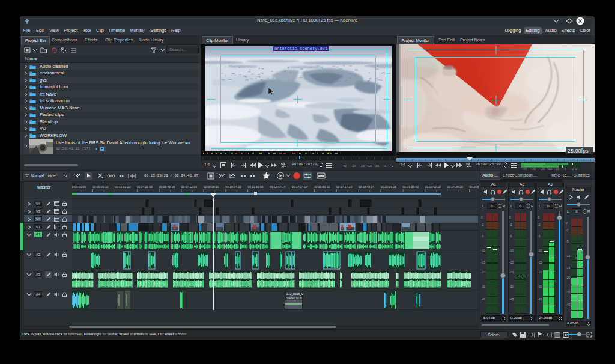 This screenshot has height=364, width=615. I want to click on svg-text: 00:02:52:20, so click(123, 187).